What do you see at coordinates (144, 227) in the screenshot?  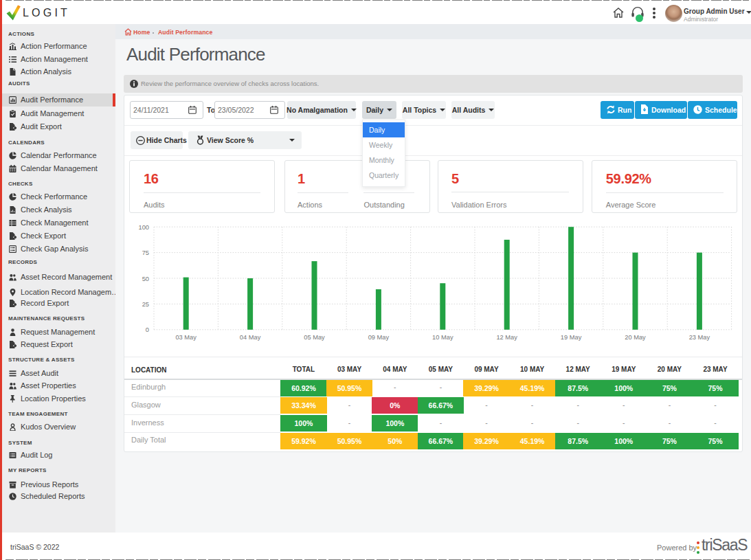 I see `svg-text: 100` at bounding box center [144, 227].